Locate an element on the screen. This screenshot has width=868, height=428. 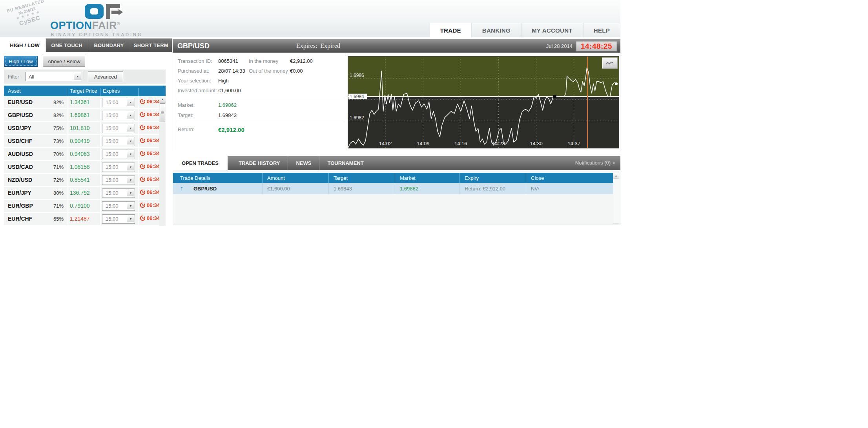
trade-target: 1.69843 is located at coordinates (362, 188).